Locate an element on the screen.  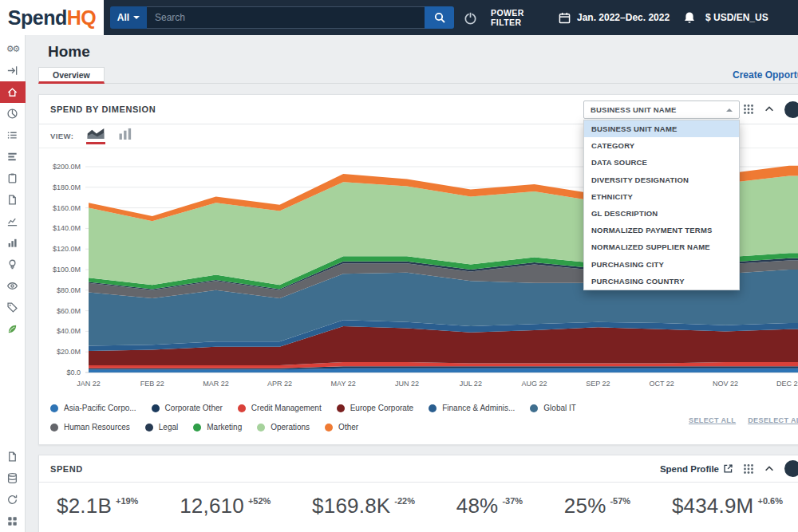
sidebar-item-data is located at coordinates (13, 479).